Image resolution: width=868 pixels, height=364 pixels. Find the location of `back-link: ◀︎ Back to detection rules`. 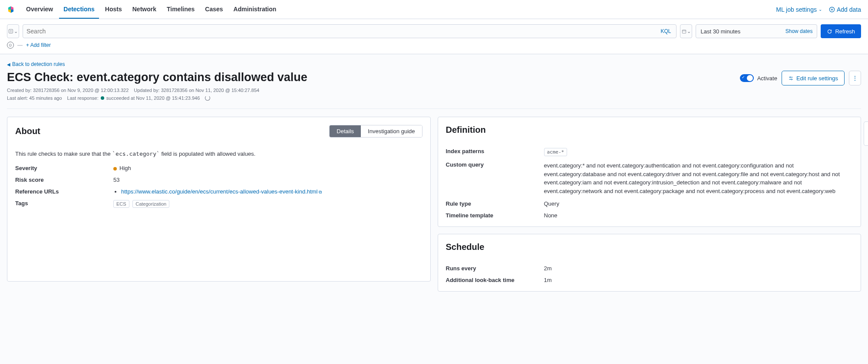

back-link: ◀︎ Back to detection rules is located at coordinates (434, 64).